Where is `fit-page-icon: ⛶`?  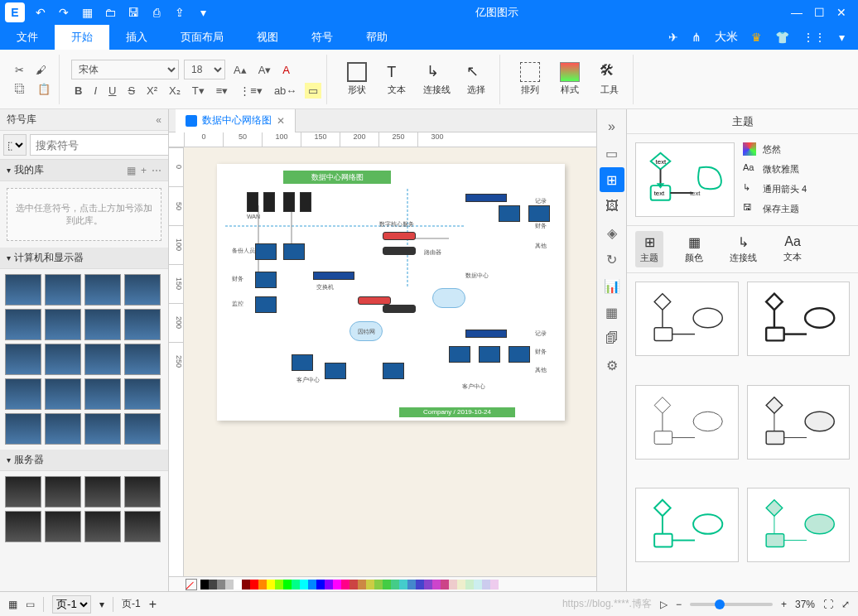 fit-page-icon: ⛶ is located at coordinates (828, 604).